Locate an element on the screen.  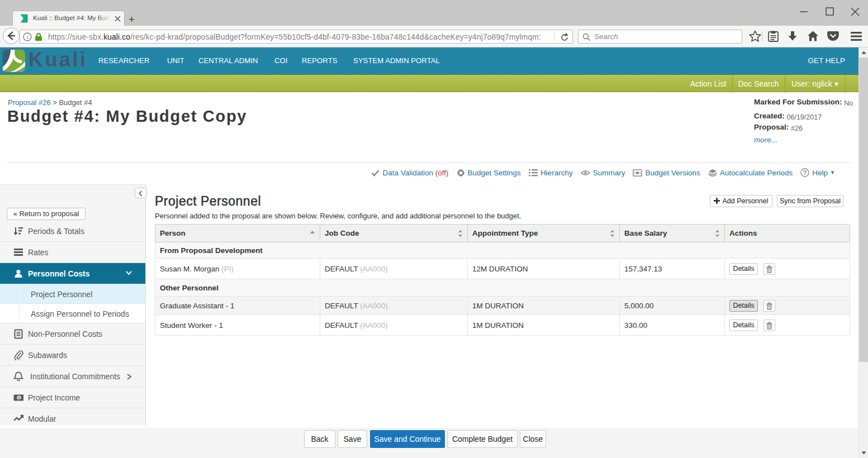
svg-text: i is located at coordinates (27, 37).